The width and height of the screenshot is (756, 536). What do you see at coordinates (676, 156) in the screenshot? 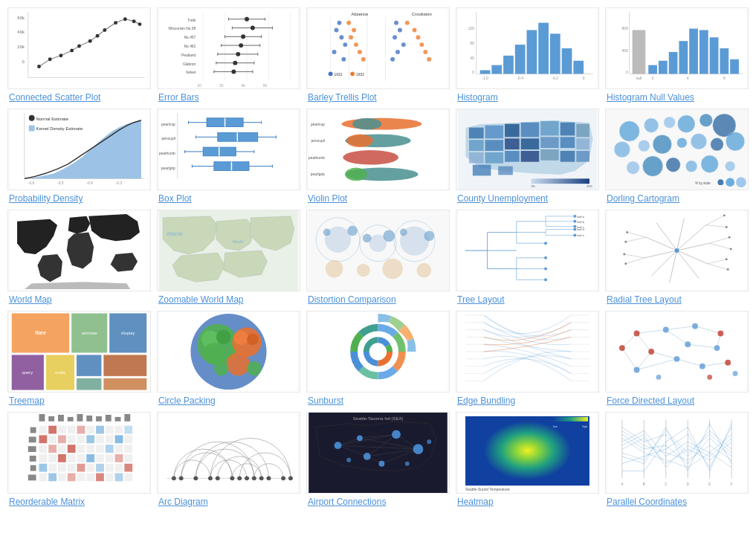
I see `item-dorling-cartogram: % by state Dorling Cartogram` at bounding box center [676, 156].